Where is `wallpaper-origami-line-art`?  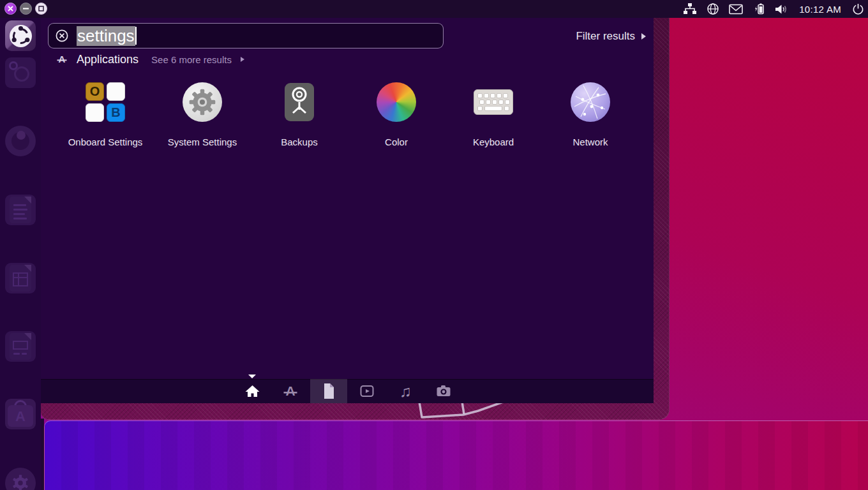 wallpaper-origami-line-art is located at coordinates (481, 410).